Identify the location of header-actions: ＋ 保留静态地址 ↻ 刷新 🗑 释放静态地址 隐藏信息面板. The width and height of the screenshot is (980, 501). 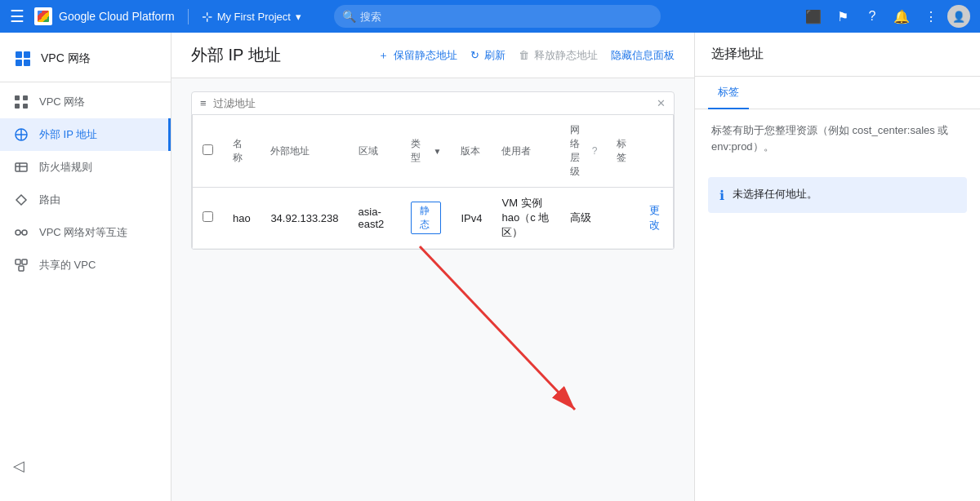
(526, 55).